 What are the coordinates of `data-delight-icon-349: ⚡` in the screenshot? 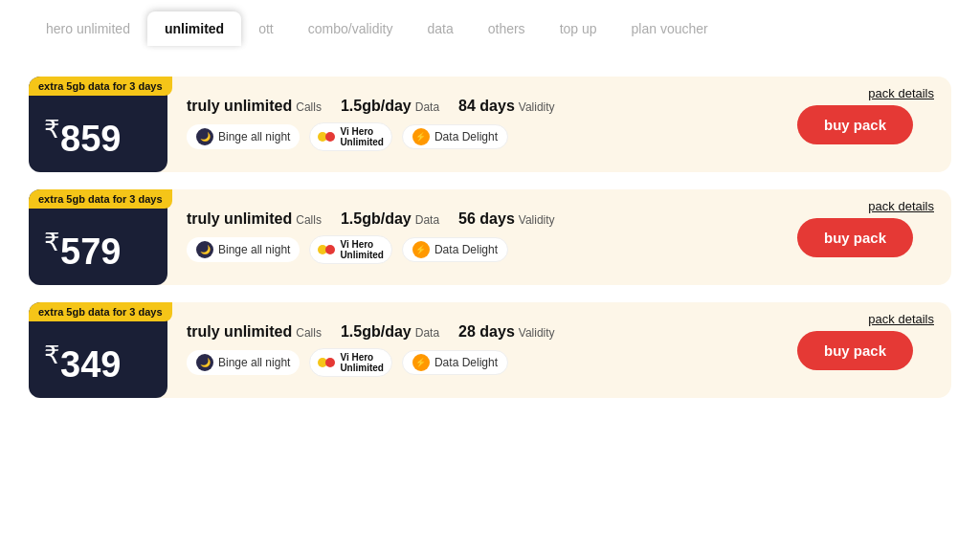 It's located at (421, 363).